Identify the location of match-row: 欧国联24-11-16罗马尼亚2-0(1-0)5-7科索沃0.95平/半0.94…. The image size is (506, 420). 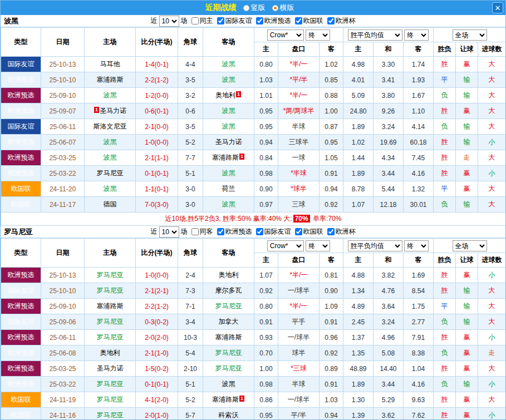
(254, 414).